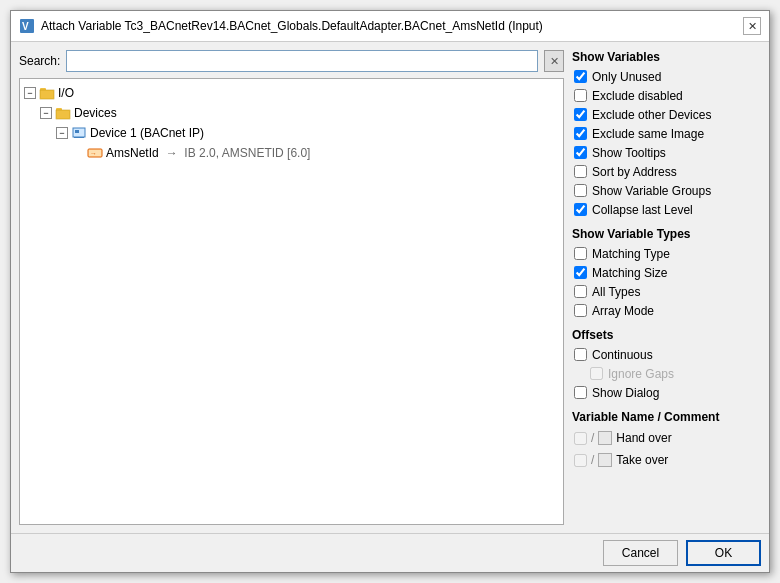  Describe the element at coordinates (666, 134) in the screenshot. I see `show-variables-section: Show Variables Only Unused Exclude disab…` at that location.